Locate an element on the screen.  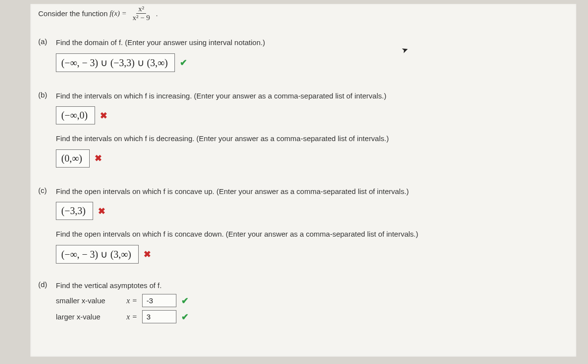
smaller-x-input: -3 is located at coordinates (159, 301).